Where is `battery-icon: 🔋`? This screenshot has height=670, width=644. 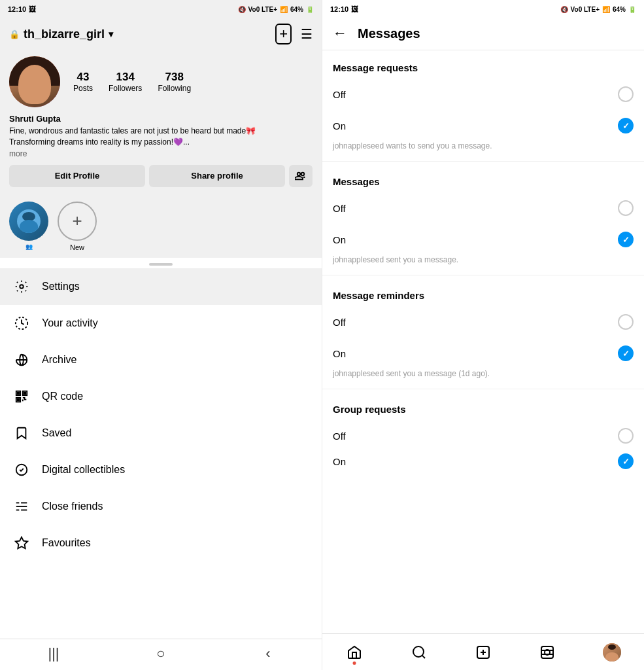 battery-icon: 🔋 is located at coordinates (310, 9).